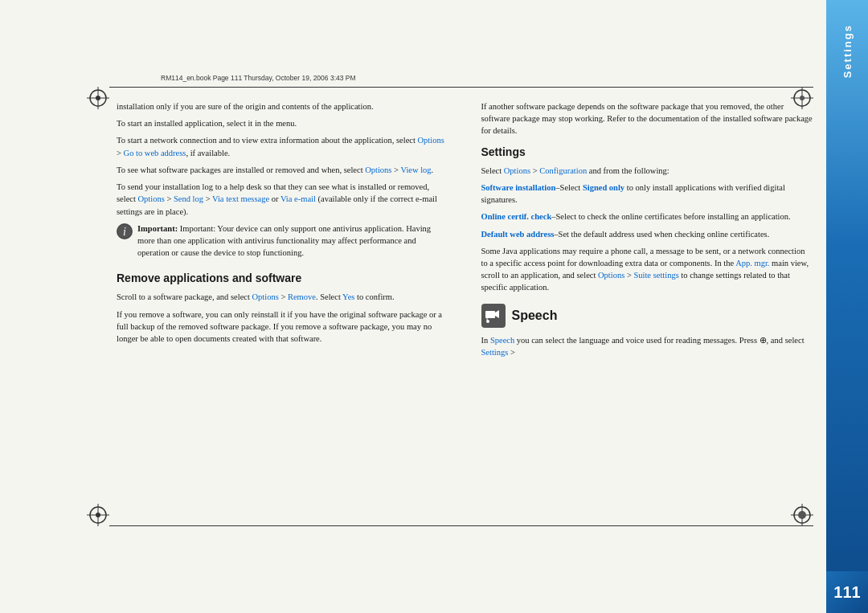 This screenshot has width=868, height=613. I want to click on para-view-log: To see what software packages are instal…, so click(283, 170).